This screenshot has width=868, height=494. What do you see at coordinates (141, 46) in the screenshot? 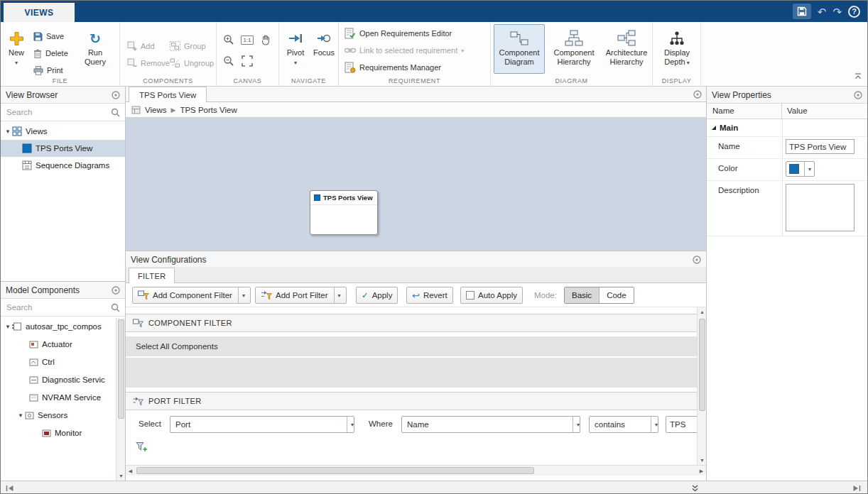
I see `add-component-button: Add` at bounding box center [141, 46].